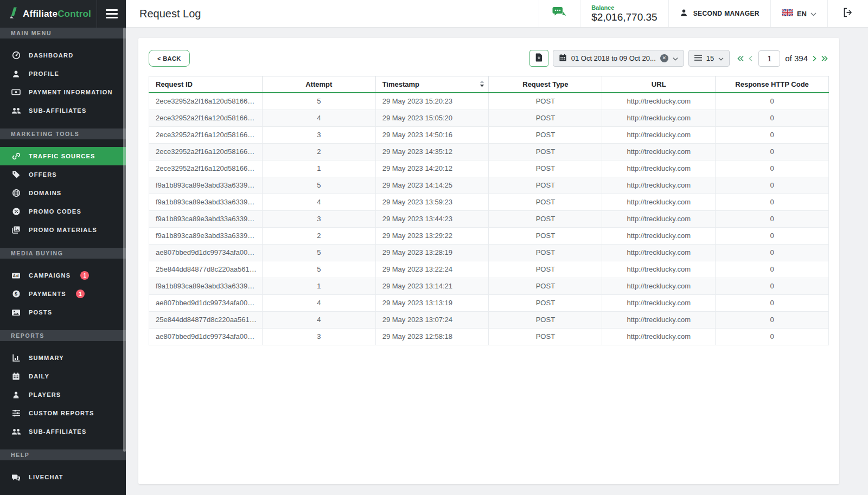 This screenshot has width=868, height=495. I want to click on sidebar-item-payment-information: PAYMENT INFORMATION, so click(63, 92).